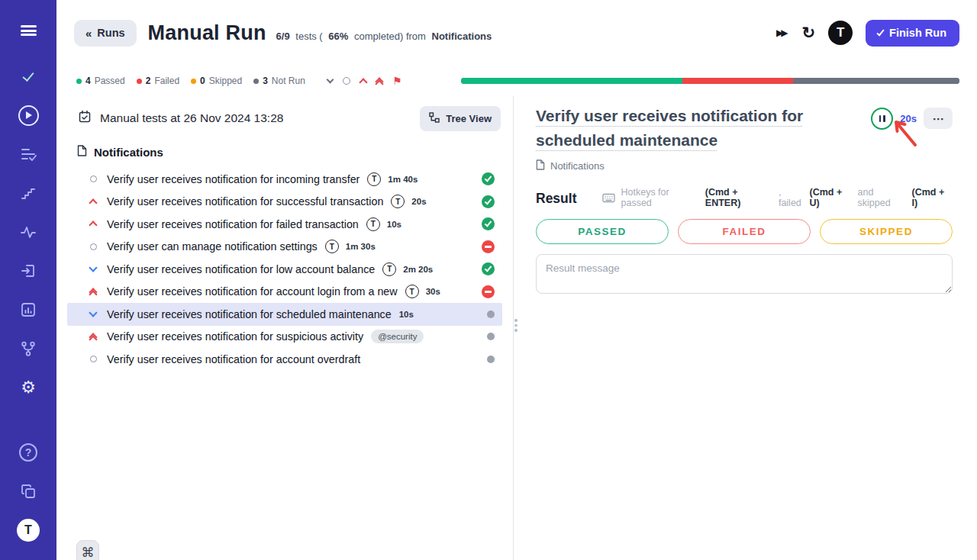 This screenshot has height=560, width=977. What do you see at coordinates (256, 81) in the screenshot?
I see `notrun-dot-icon` at bounding box center [256, 81].